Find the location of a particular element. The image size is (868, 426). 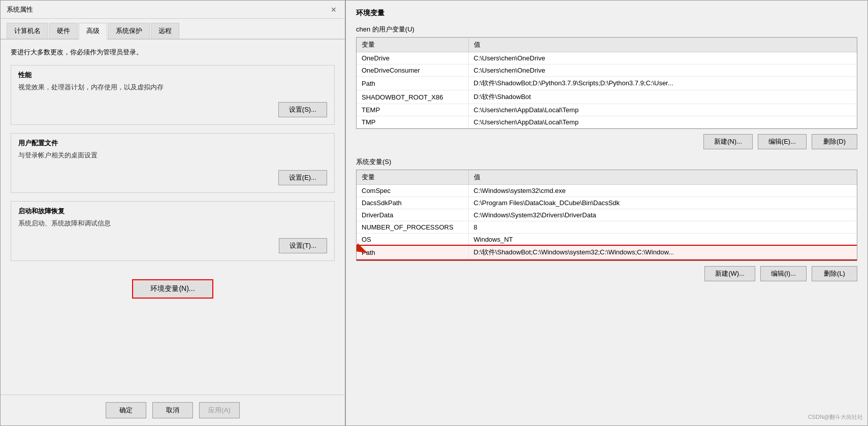

sys-var-name: PATHEXT is located at coordinates (412, 260).